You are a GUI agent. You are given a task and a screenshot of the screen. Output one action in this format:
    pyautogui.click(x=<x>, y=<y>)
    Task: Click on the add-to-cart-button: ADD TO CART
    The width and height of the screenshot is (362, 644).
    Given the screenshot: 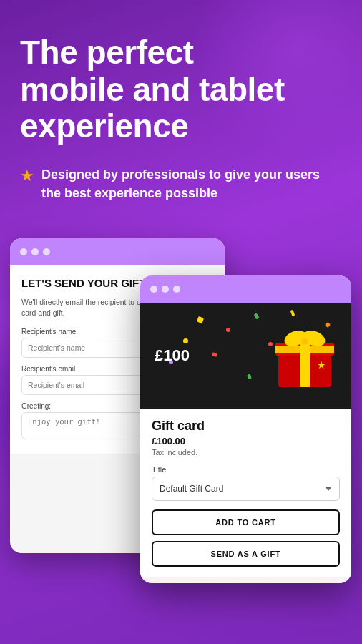 What is the action you would take?
    pyautogui.click(x=246, y=522)
    